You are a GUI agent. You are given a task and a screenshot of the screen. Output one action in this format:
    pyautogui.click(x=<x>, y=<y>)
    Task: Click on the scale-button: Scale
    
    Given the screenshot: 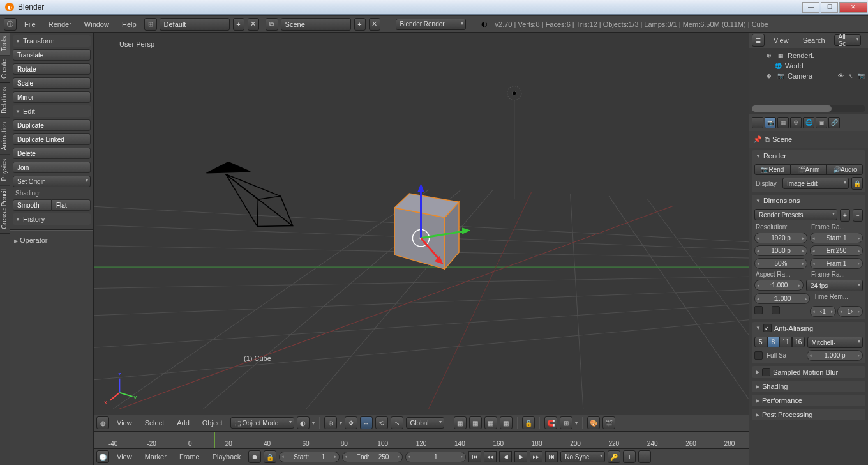 What is the action you would take?
    pyautogui.click(x=52, y=83)
    